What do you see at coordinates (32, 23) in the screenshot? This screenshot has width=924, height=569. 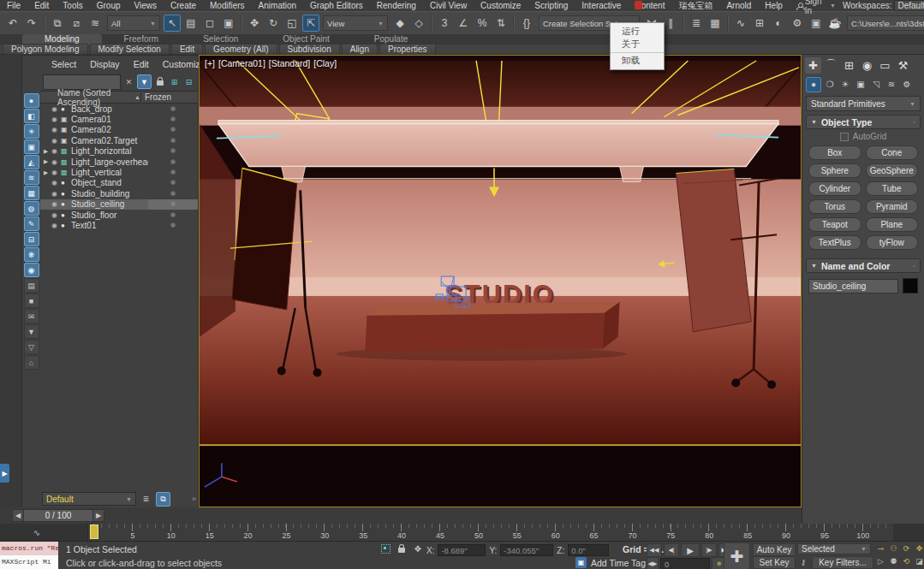 I see `redo-icon: ↷` at bounding box center [32, 23].